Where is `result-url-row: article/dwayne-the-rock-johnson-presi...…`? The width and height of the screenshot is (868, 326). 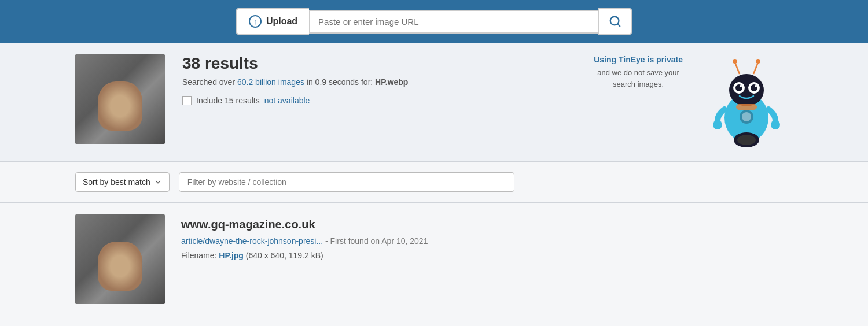
result-url-row: article/dwayne-the-rock-johnson-presi...… is located at coordinates (304, 241).